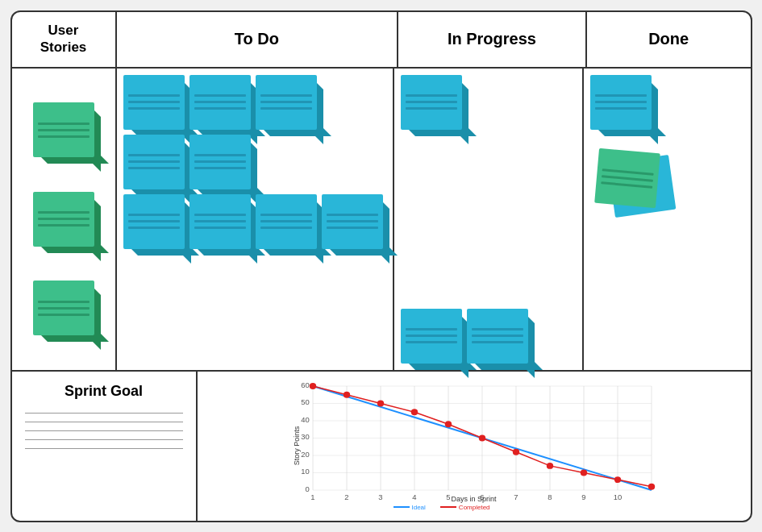  I want to click on sprint-goal-panel: Sprint Goal, so click(105, 447).